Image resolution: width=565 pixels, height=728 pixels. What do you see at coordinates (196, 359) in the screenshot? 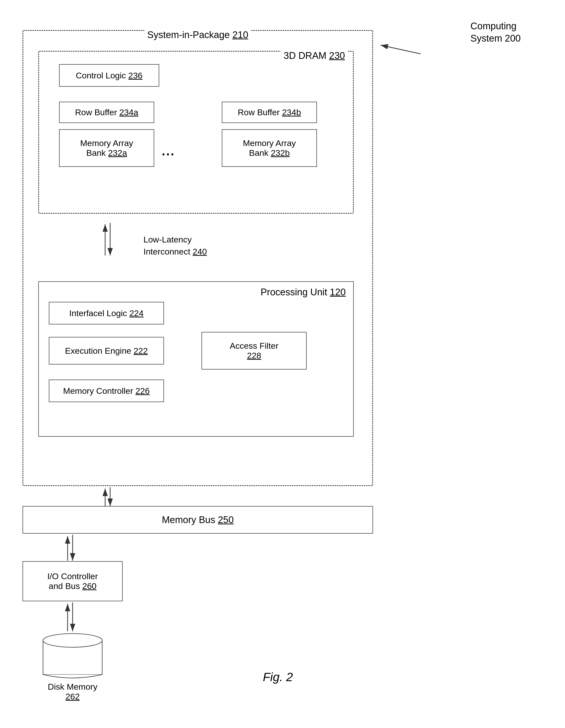
I see `processing-unit-box: Processing Unit 120 Interfacel Logic 224…` at bounding box center [196, 359].